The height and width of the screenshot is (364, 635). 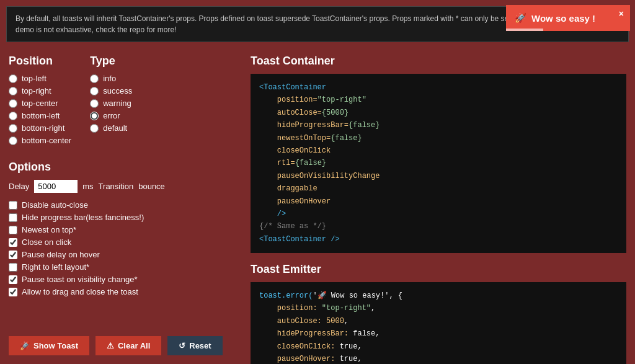 I want to click on button-row: 🚀 Show Toast ⚠ Clear All ↺ Reset, so click(x=115, y=346).